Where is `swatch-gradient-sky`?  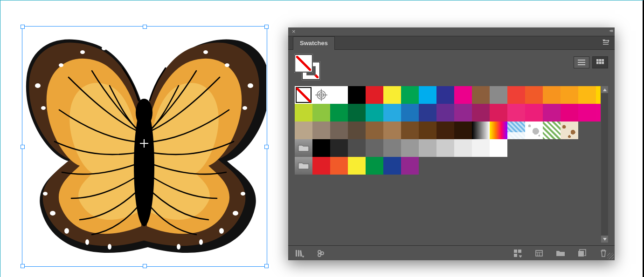
swatch-gradient-sky is located at coordinates (516, 130).